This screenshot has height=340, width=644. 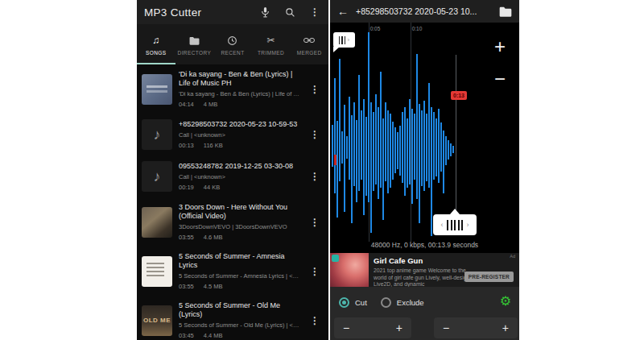 What do you see at coordinates (239, 89) in the screenshot?
I see `song-info: 'Di ka sayang - Ben & Ben (Lyrics) | Lif…` at bounding box center [239, 89].